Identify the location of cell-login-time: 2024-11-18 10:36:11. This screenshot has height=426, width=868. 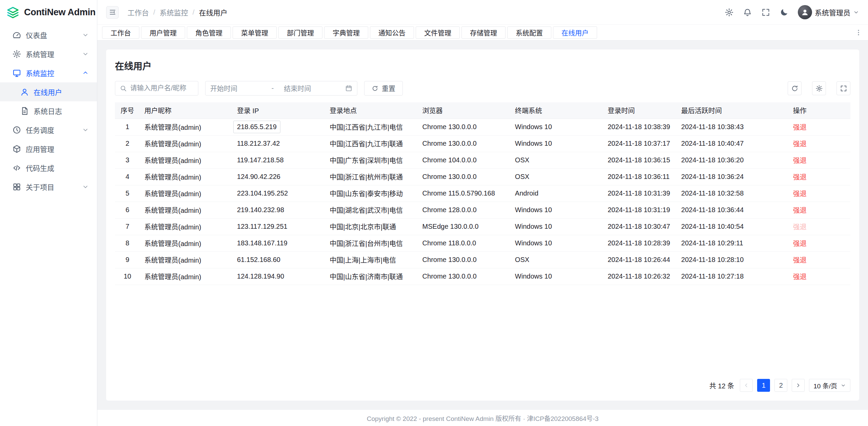
(640, 177).